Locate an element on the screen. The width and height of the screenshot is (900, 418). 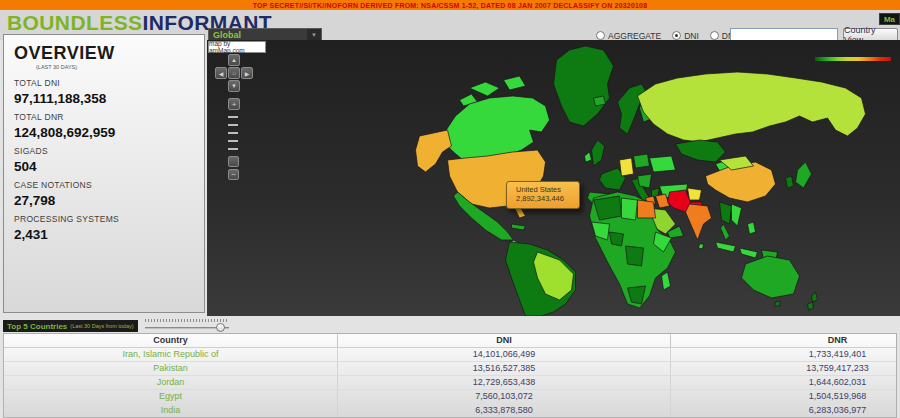
radio-dni-label: DNI is located at coordinates (692, 36).